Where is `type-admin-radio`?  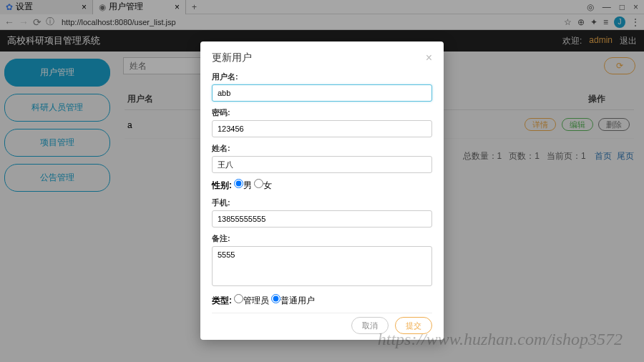
type-admin-radio is located at coordinates (239, 299).